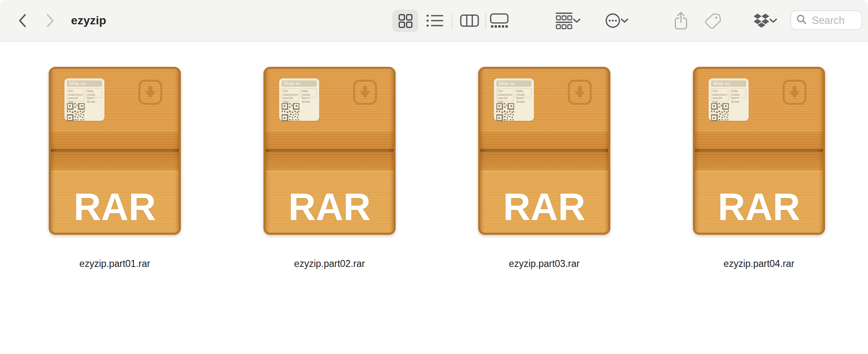 This screenshot has height=354, width=868. I want to click on search-icon, so click(802, 20).